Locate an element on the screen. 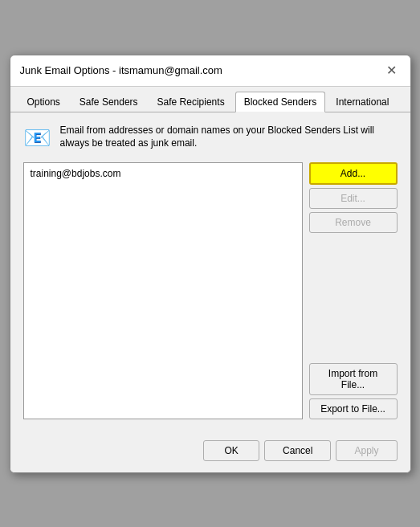 Image resolution: width=420 pixels, height=527 pixels. edit-button: Edit... is located at coordinates (353, 198).